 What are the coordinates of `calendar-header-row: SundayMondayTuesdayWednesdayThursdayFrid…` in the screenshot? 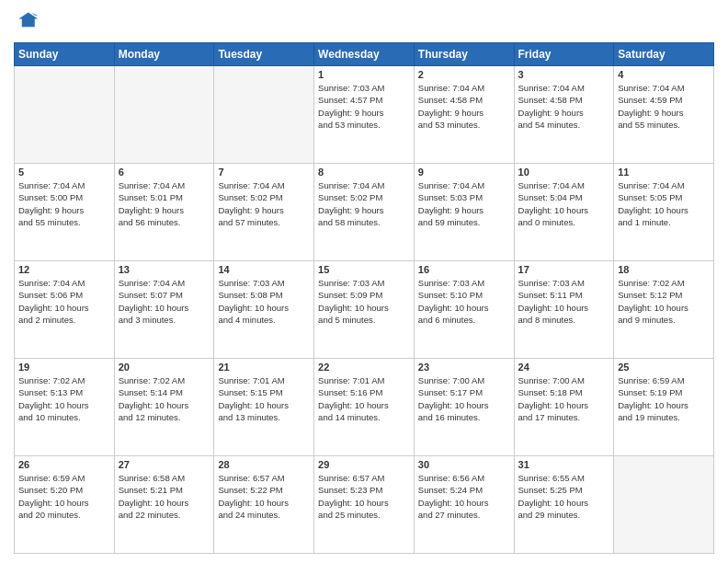 It's located at (364, 55).